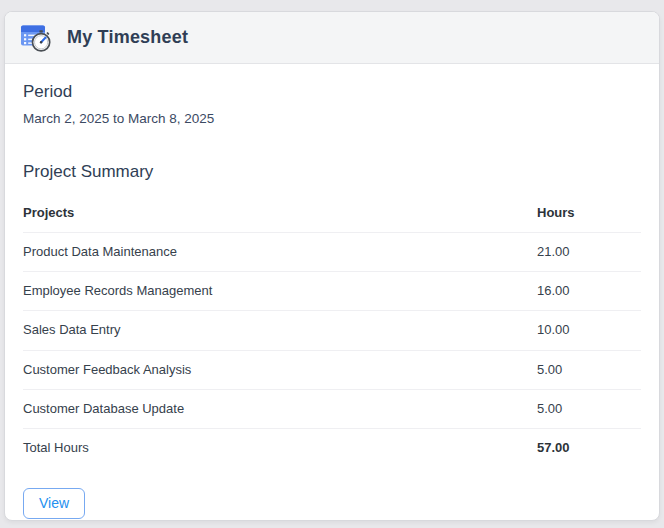  What do you see at coordinates (332, 92) in the screenshot?
I see `period-heading: Period` at bounding box center [332, 92].